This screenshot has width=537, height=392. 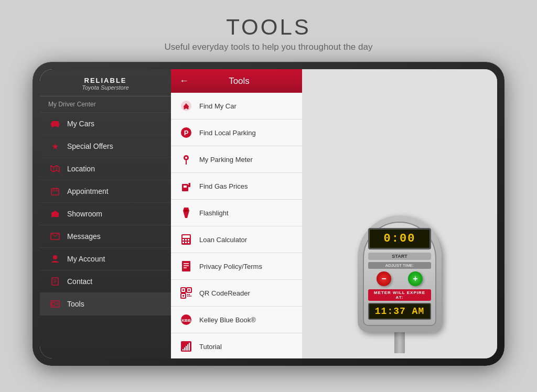 I want to click on sidebar-item-appointment-label: Appointment, so click(x=88, y=191).